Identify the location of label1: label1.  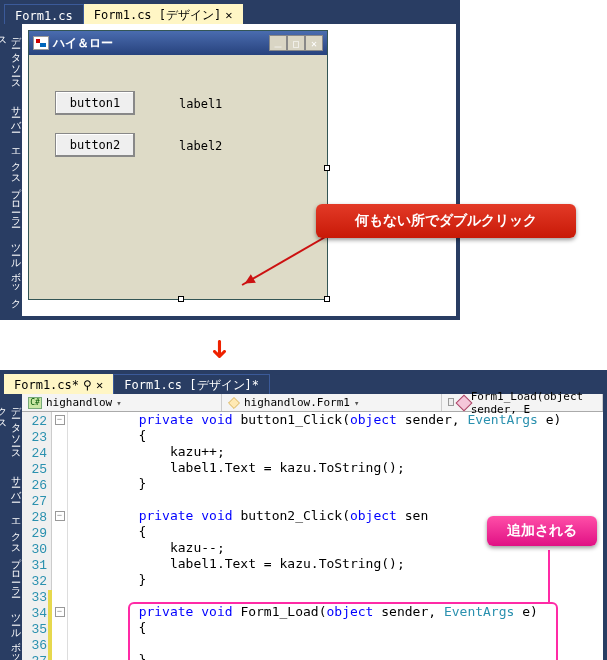
(200, 104).